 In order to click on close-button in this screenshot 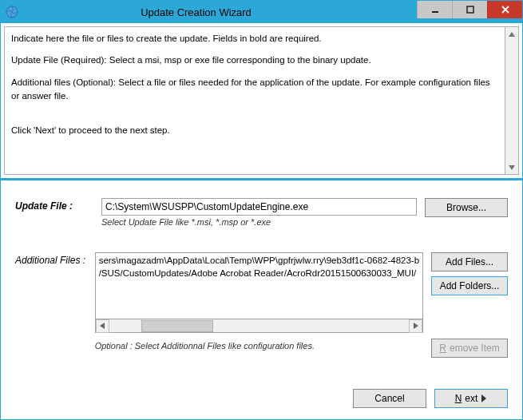, I will do `click(505, 10)`.